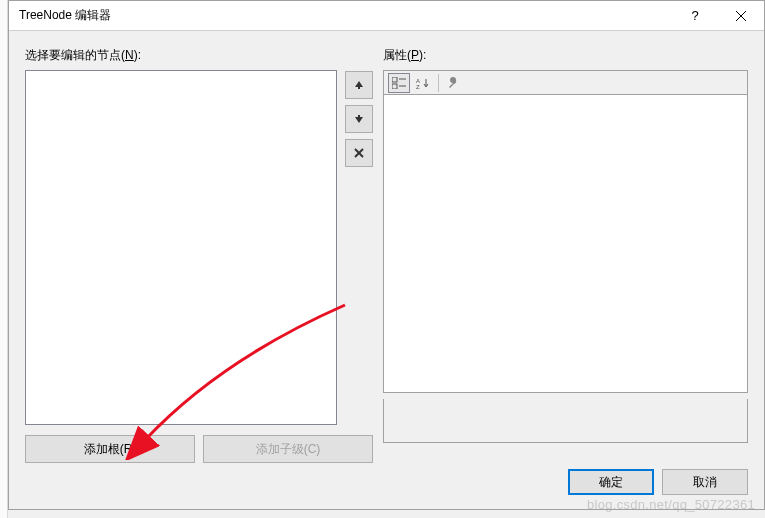 The width and height of the screenshot is (765, 518). What do you see at coordinates (741, 16) in the screenshot?
I see `close-button` at bounding box center [741, 16].